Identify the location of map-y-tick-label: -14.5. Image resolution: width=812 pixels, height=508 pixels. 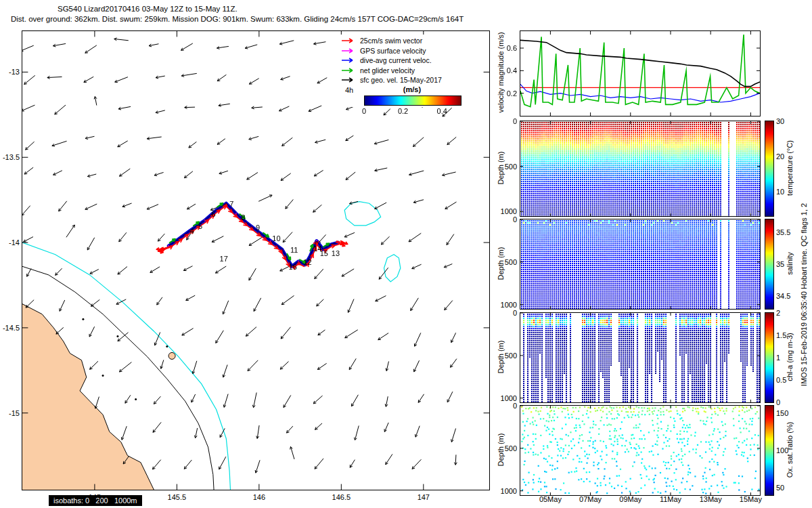
(11, 328).